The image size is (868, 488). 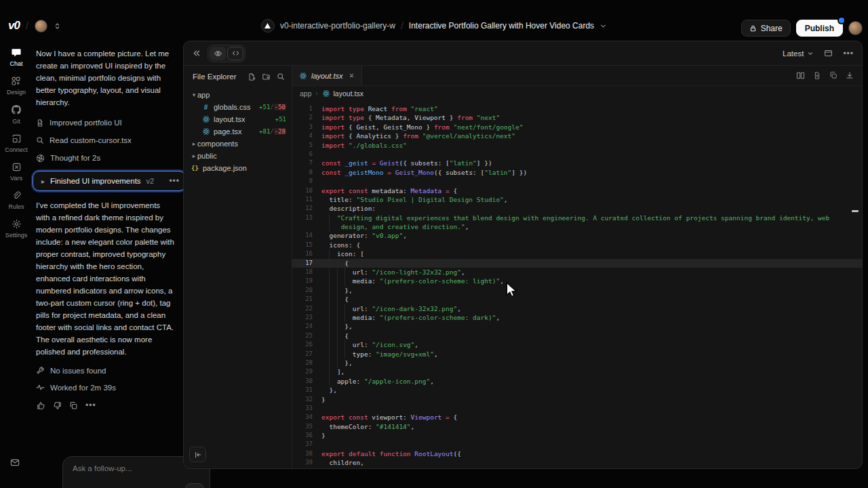 I want to click on breadcrumb-file: layout.tsx, so click(x=343, y=94).